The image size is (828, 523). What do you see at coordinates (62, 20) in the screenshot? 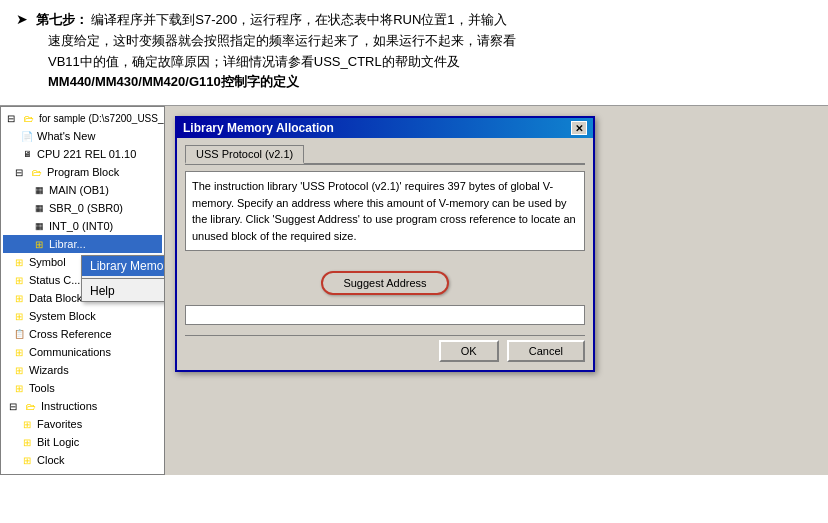
I see `step-label: 第七步：` at bounding box center [62, 20].